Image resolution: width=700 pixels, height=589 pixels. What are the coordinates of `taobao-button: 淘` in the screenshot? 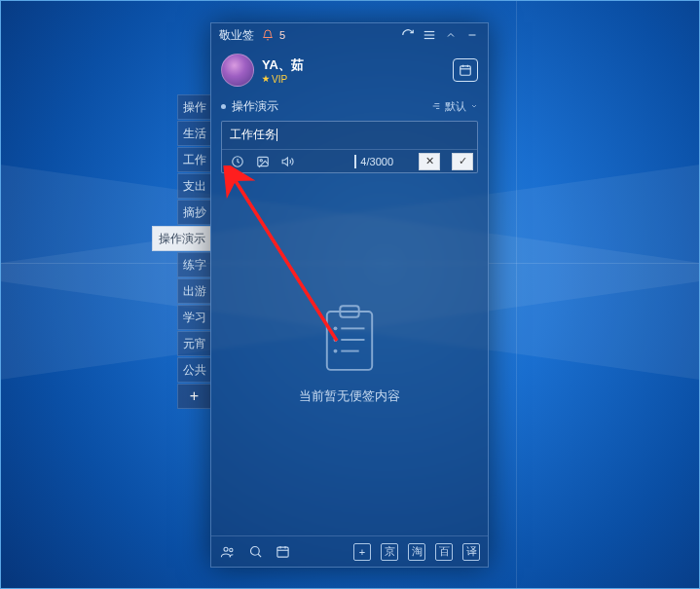 It's located at (417, 552).